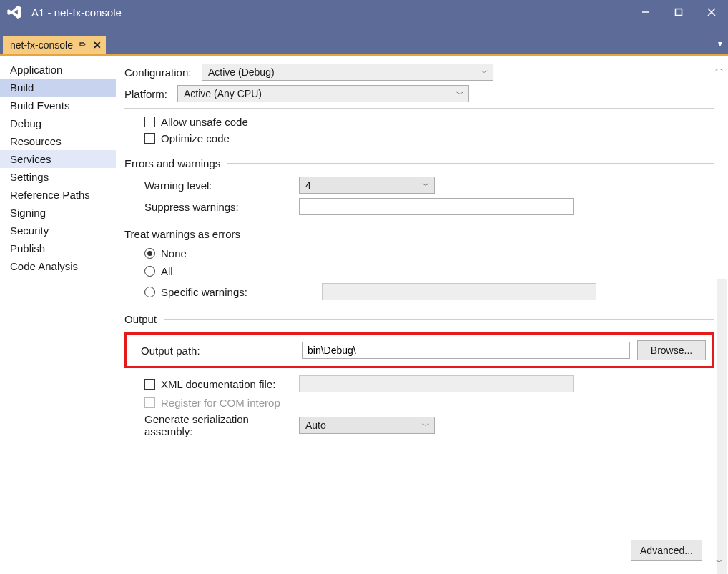 This screenshot has height=574, width=728. What do you see at coordinates (436, 384) in the screenshot?
I see `xml-doc-input` at bounding box center [436, 384].